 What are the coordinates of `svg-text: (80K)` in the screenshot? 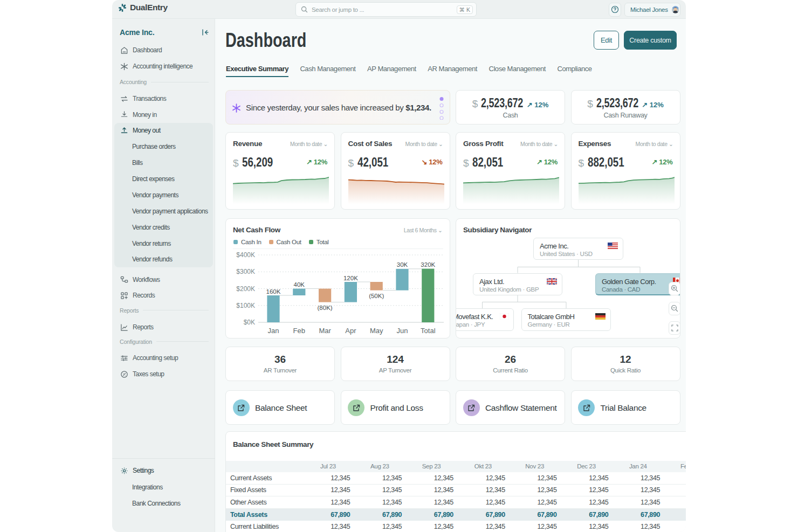 It's located at (325, 308).